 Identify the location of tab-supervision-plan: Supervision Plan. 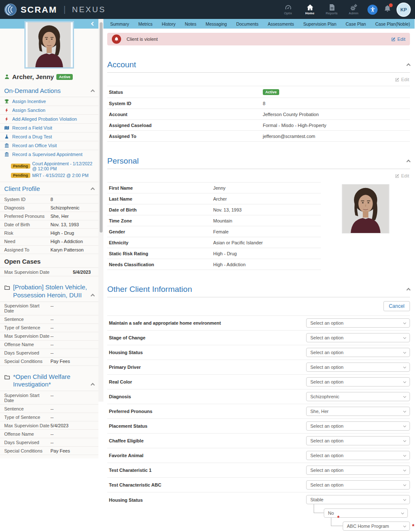
(320, 24).